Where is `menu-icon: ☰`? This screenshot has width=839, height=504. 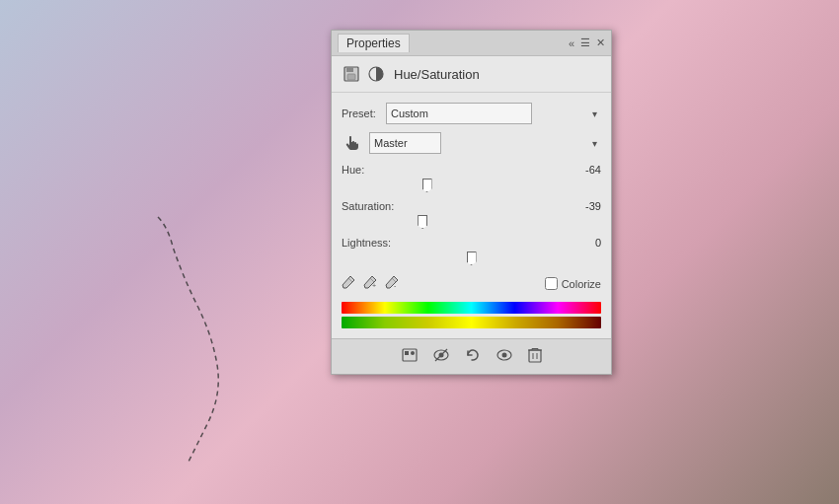 menu-icon: ☰ is located at coordinates (585, 43).